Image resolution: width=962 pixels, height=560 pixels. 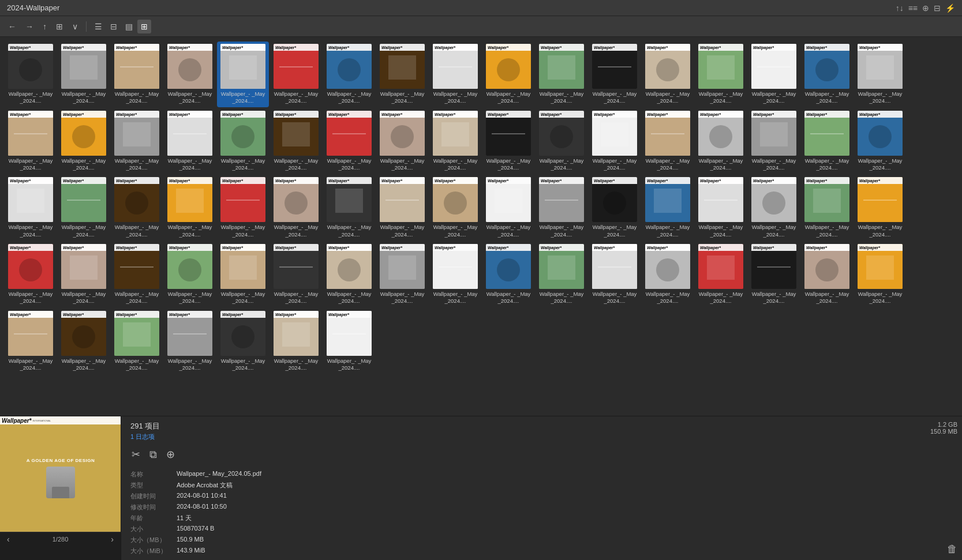 I want to click on file-label: Wallpaper_- _May_2024...., so click(x=455, y=165).